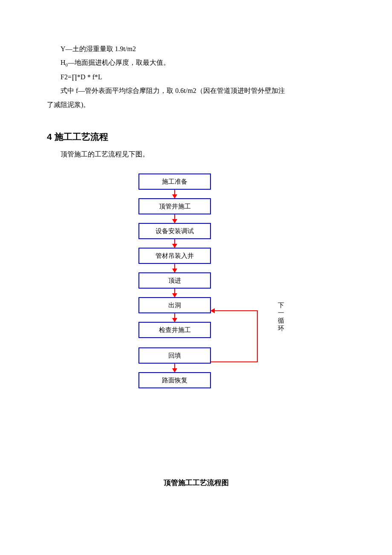 The height and width of the screenshot is (555, 392). What do you see at coordinates (234, 311) in the screenshot?
I see `loop-line-top` at bounding box center [234, 311].